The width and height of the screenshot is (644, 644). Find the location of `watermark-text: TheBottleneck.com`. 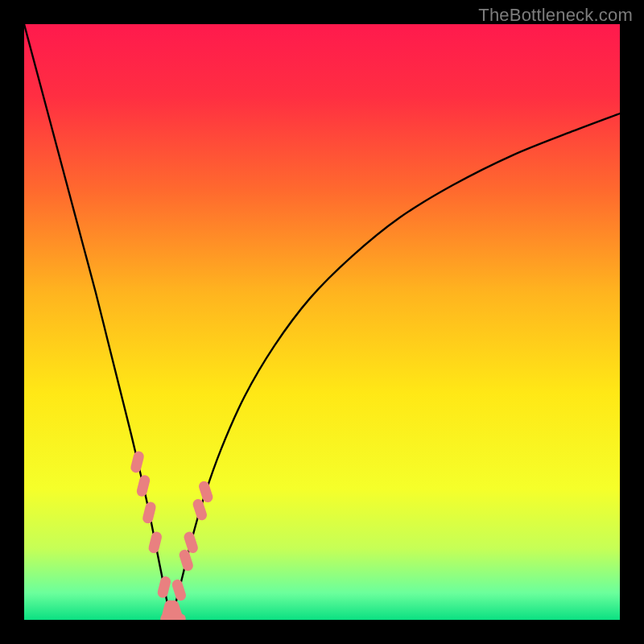

watermark-text: TheBottleneck.com is located at coordinates (555, 15).